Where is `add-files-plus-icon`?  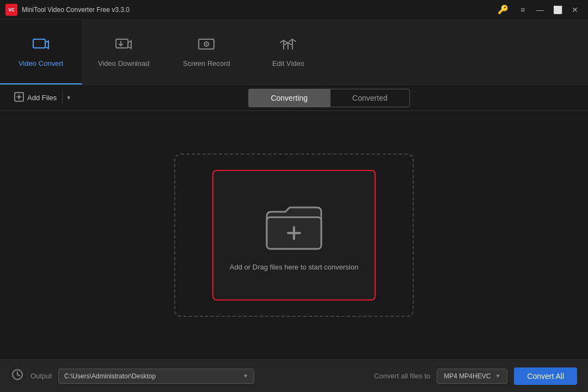
add-files-plus-icon is located at coordinates (19, 98).